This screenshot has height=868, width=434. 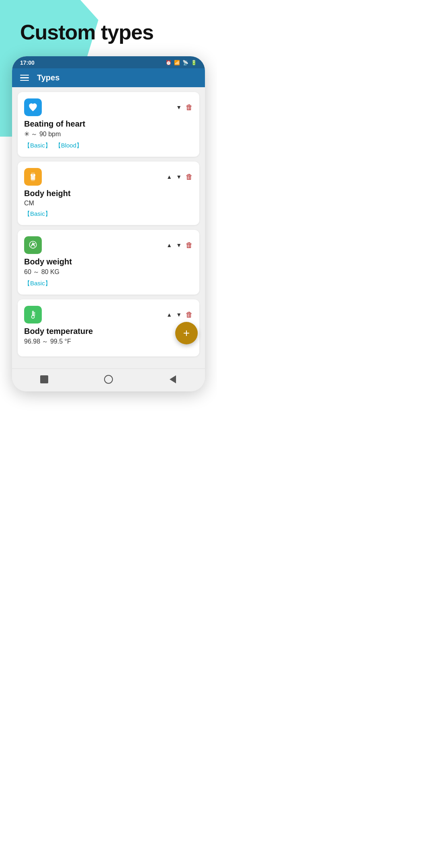 I want to click on card-actions-temperature: ▲ ▼ 🗑, so click(x=180, y=315).